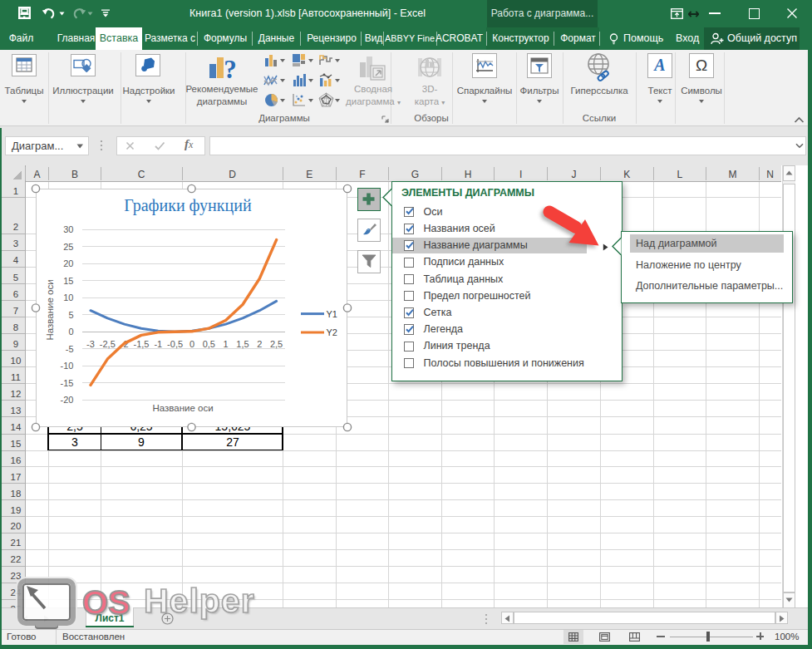 The width and height of the screenshot is (812, 649). I want to click on svg-text: 5, so click(71, 315).